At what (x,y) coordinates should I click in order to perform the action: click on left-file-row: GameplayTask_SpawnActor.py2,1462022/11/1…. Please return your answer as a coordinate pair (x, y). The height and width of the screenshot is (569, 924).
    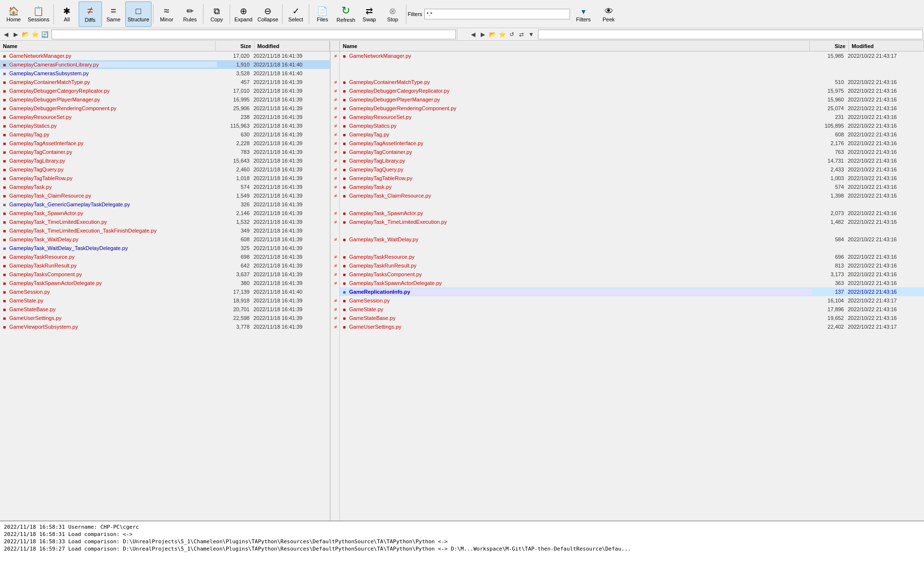
    Looking at the image, I should click on (165, 213).